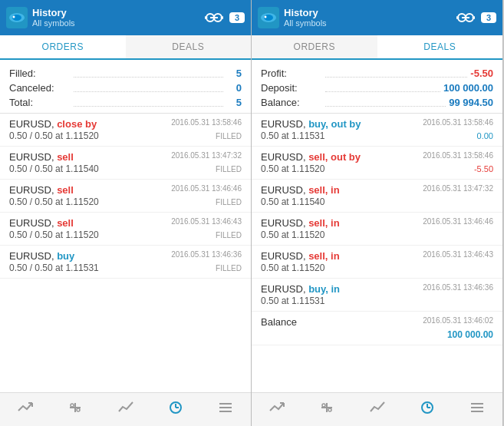 This screenshot has width=504, height=426. Describe the element at coordinates (54, 169) in the screenshot. I see `left-order-2-info: 0.50 / 0.50 at 1.11540` at that location.